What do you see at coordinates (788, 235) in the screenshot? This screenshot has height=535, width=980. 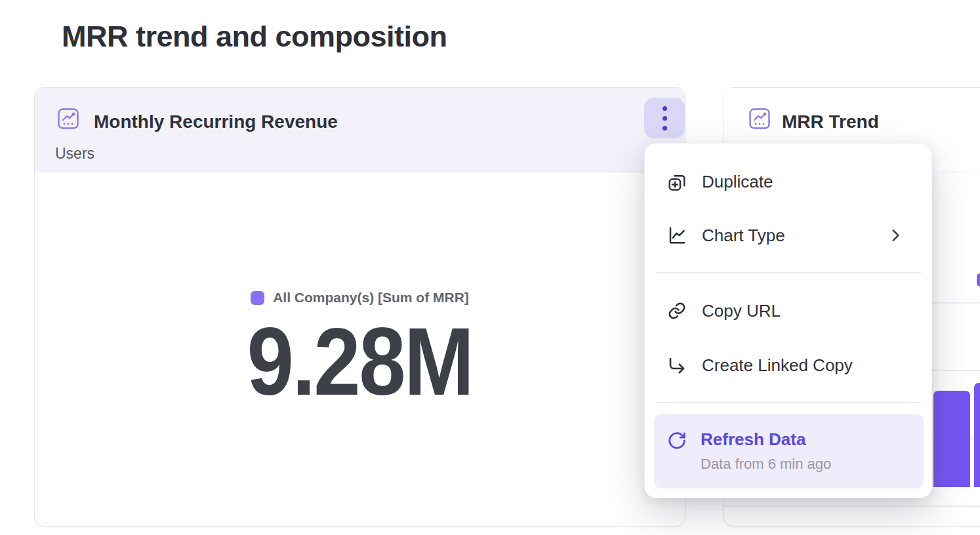 I see `menu-item-chart-type: Chart Type` at bounding box center [788, 235].